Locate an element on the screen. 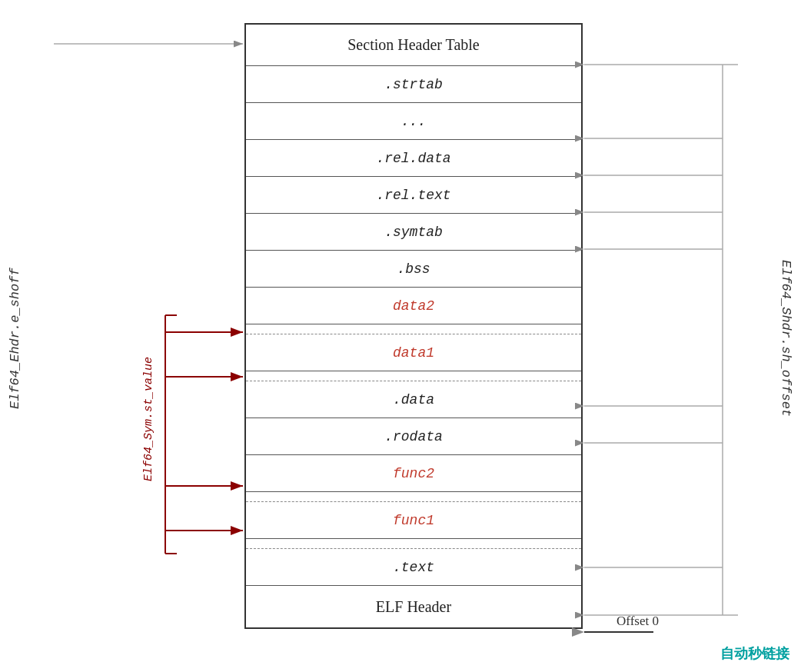  row-func1: func1 is located at coordinates (414, 521).